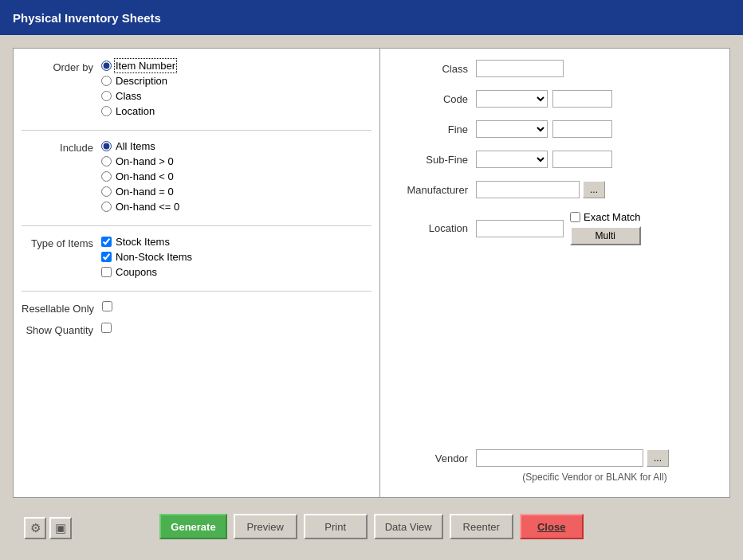 The image size is (743, 560). Describe the element at coordinates (606, 228) in the screenshot. I see `location-controls: Exact Match Multi` at that location.